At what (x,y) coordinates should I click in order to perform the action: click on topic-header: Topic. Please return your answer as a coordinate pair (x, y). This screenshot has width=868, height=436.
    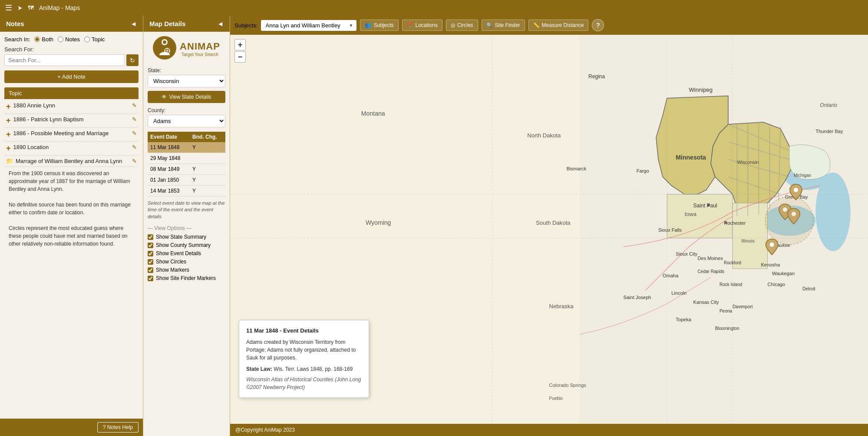
    Looking at the image, I should click on (71, 93).